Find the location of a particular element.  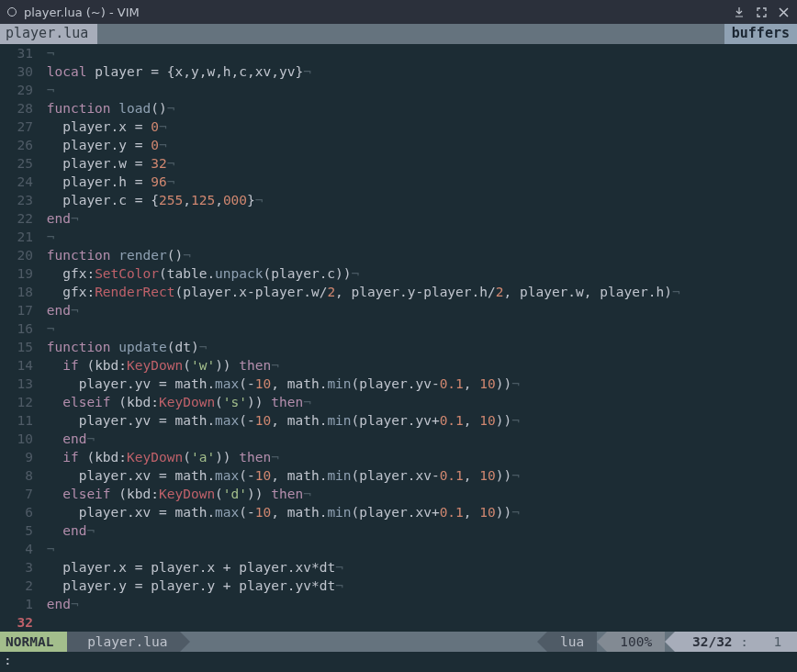

code-text: player.w = 32¬ is located at coordinates (418, 163).